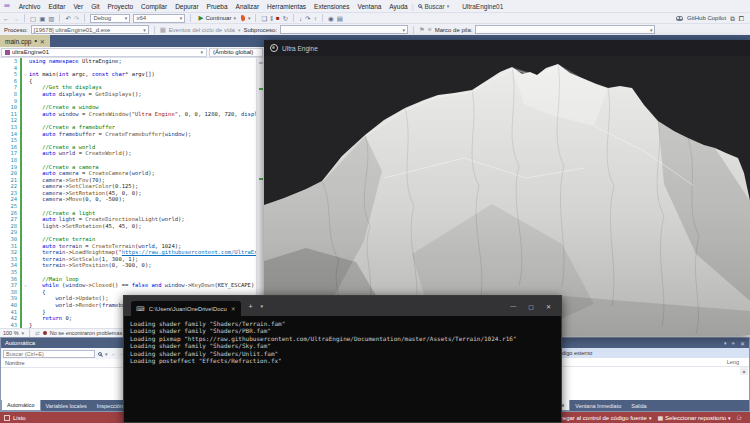  I want to click on tab-ventana-inmediato: Ventana Inmediato, so click(598, 406).